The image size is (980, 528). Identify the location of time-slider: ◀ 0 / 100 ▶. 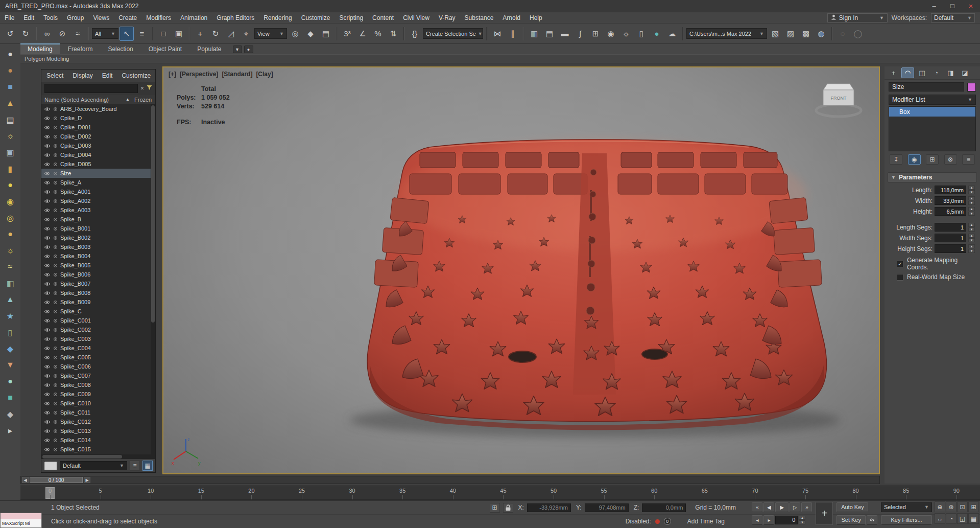
(450, 480).